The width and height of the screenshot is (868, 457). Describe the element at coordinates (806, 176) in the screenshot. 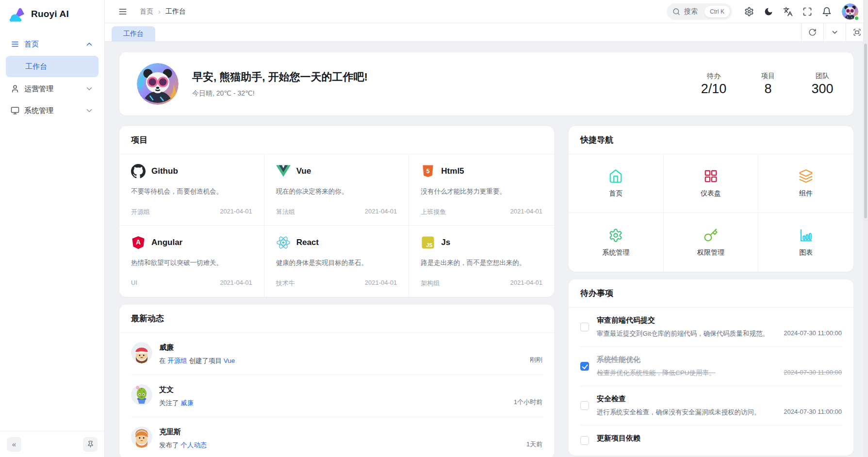

I see `layers-icon` at that location.